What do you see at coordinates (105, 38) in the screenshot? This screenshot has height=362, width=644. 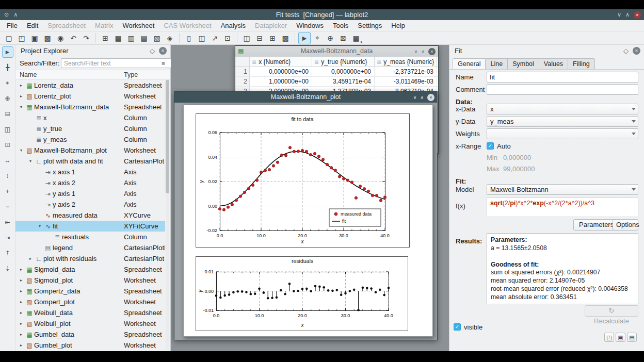 I see `new-workbook-button: ⊞` at bounding box center [105, 38].